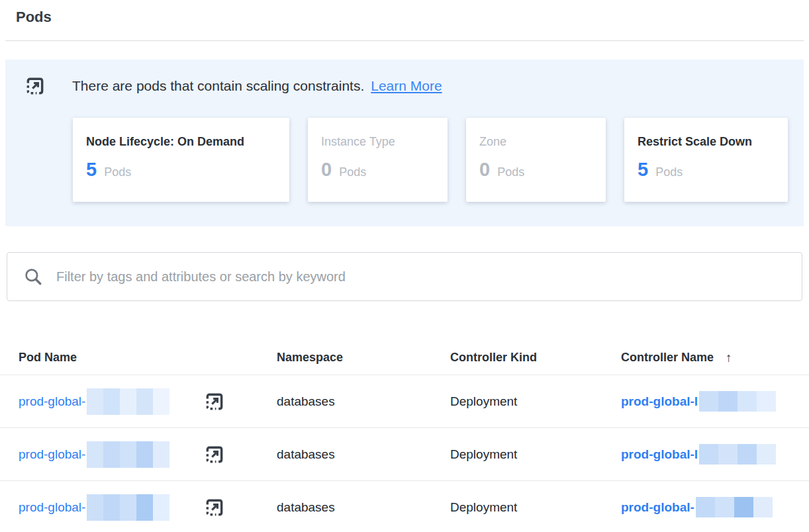  What do you see at coordinates (536, 160) in the screenshot?
I see `card-zone: Zone 0 Pods` at bounding box center [536, 160].